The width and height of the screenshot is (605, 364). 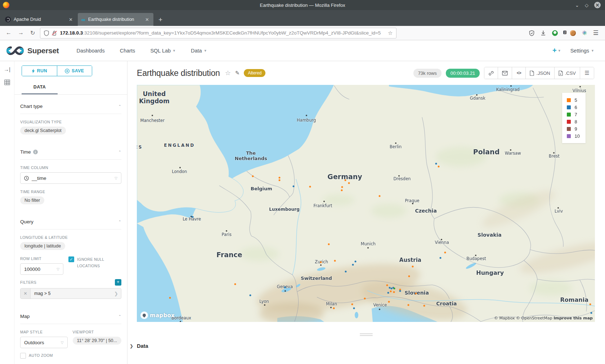 I want to click on view-query-button: <>, so click(x=519, y=73).